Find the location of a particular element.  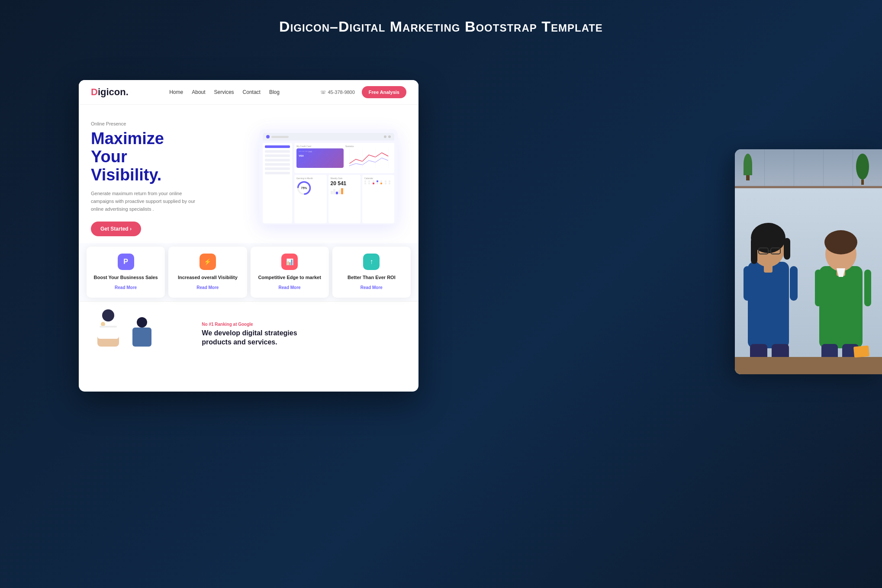

logo-accent: D is located at coordinates (94, 92).